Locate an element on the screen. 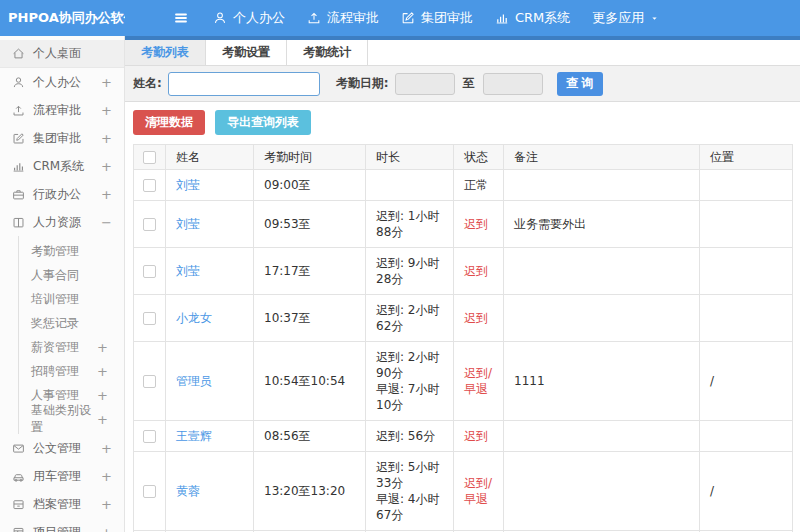  remark-cell: 业务需要外出 is located at coordinates (602, 224).